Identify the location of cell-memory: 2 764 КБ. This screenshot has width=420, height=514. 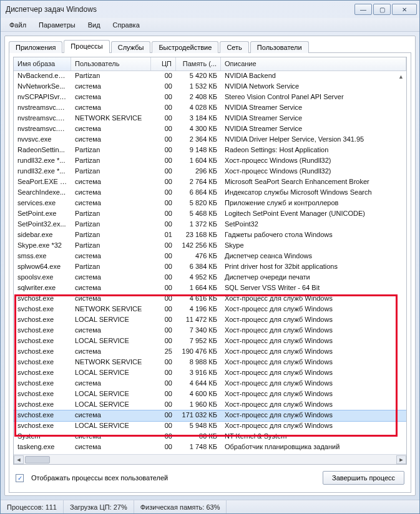
(198, 182).